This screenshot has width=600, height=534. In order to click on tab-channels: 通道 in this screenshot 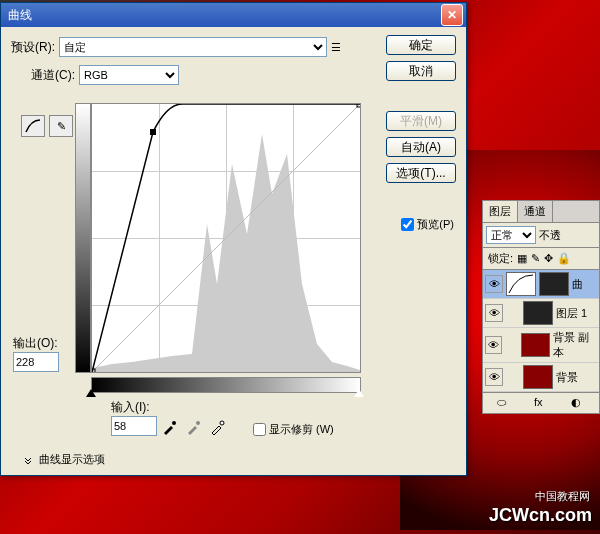, I will do `click(536, 212)`.